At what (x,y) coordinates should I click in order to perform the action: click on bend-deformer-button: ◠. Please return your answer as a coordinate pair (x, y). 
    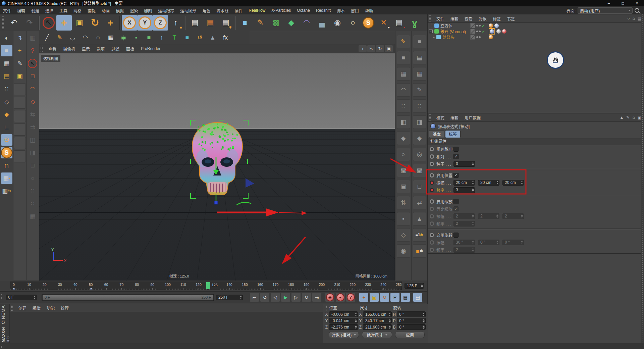
    Looking at the image, I should click on (307, 23).